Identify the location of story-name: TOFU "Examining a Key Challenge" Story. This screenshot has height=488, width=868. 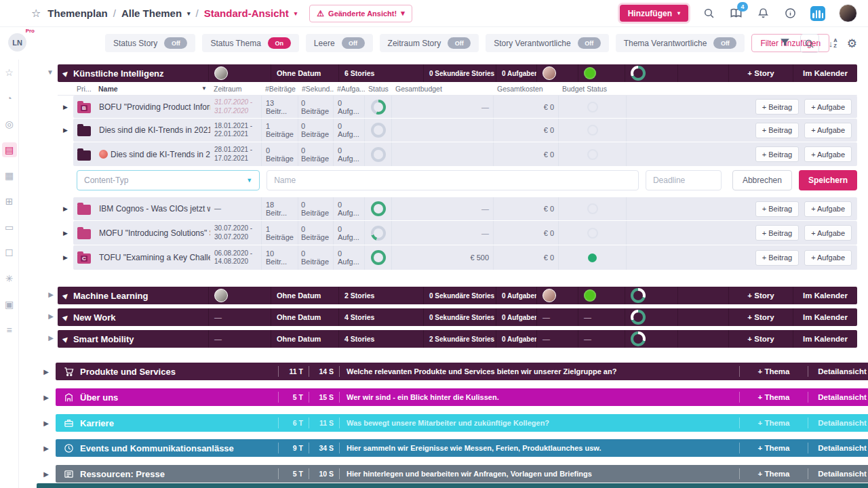
(153, 258).